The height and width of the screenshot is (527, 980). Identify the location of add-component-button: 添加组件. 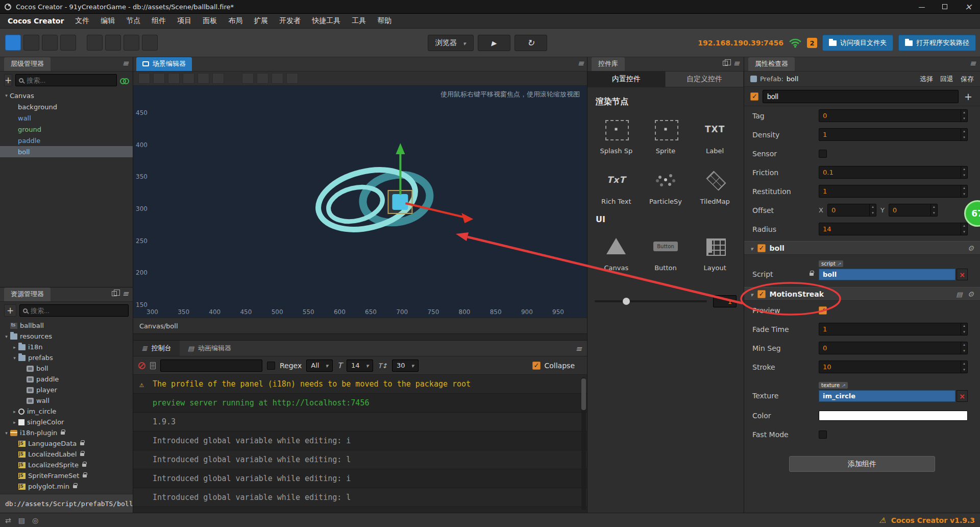
(862, 464).